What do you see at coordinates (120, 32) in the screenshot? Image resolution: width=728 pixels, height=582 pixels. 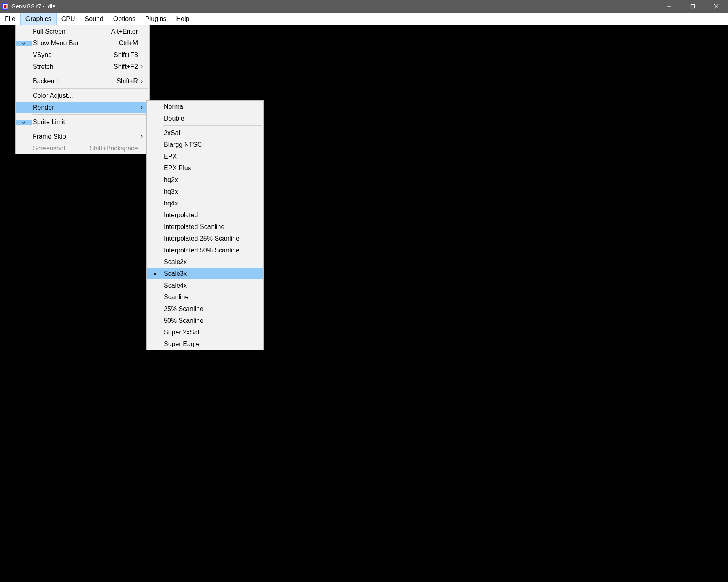 I see `menu-item-shortcut: Alt+Enter` at bounding box center [120, 32].